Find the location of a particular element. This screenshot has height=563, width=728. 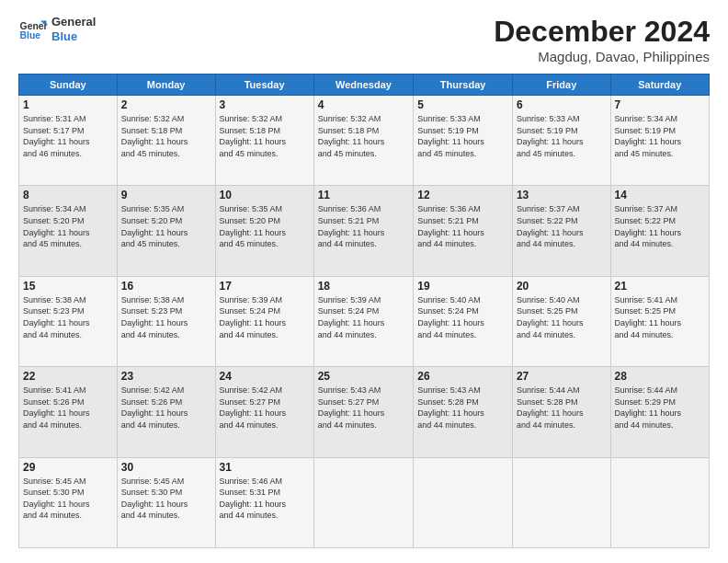

day-17: 17 Sunrise: 5:39 AMSunset: 5:24 PMDaylig… is located at coordinates (265, 321).